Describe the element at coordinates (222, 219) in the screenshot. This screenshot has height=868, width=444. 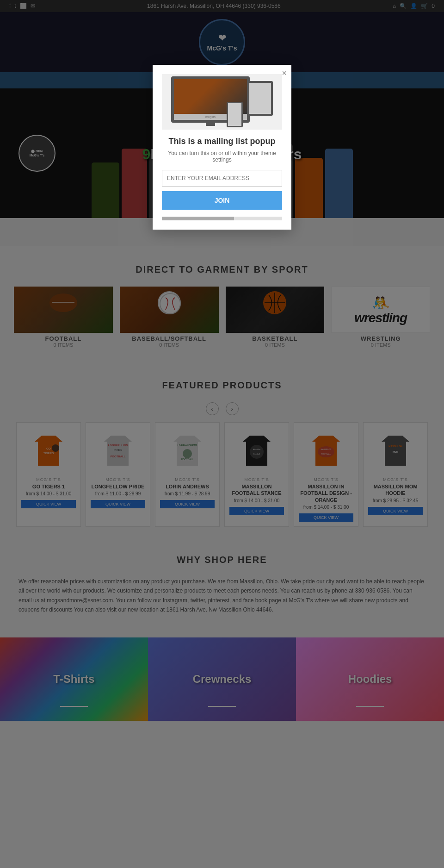
I see `modal-scrollbar` at that location.